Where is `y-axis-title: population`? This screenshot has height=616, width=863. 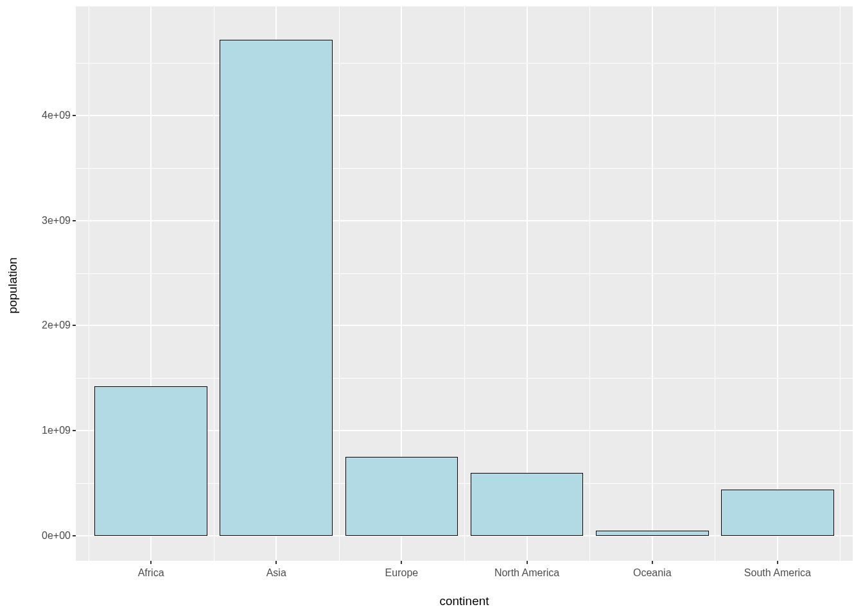 y-axis-title: population is located at coordinates (13, 286).